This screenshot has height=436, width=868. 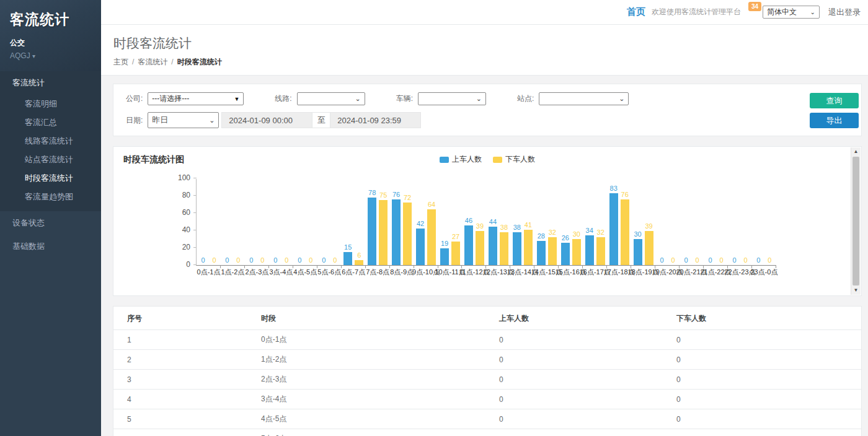 I want to click on bar-slot: 0, so click(x=203, y=222).